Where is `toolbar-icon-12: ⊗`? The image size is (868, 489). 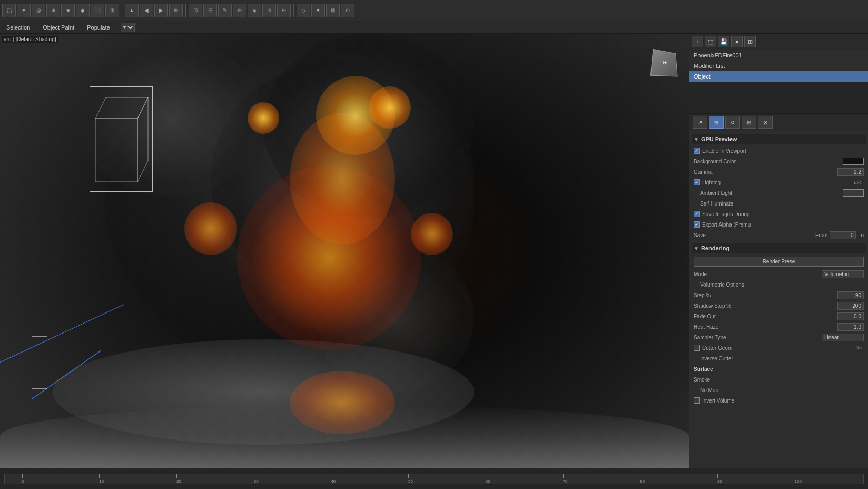
toolbar-icon-12: ⊗ is located at coordinates (176, 11).